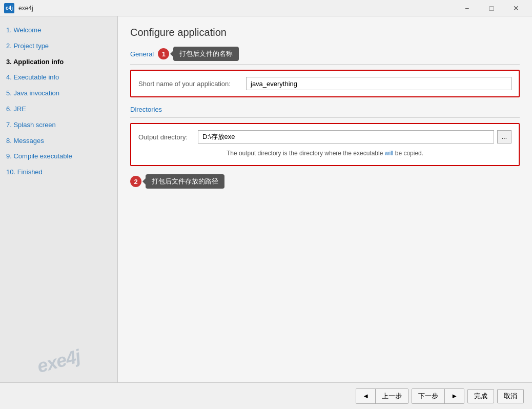 The height and width of the screenshot is (409, 532). Describe the element at coordinates (325, 65) in the screenshot. I see `general-divider` at that location.